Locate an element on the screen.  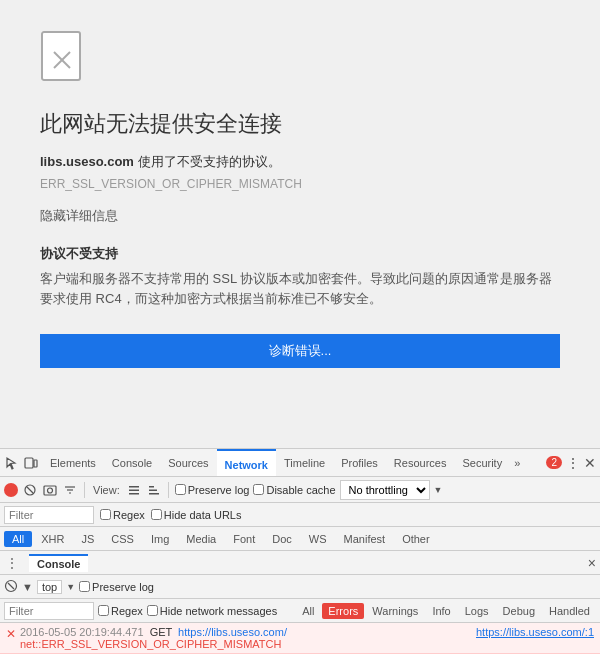
type-tab-manifest: Manifest is located at coordinates (365, 539).